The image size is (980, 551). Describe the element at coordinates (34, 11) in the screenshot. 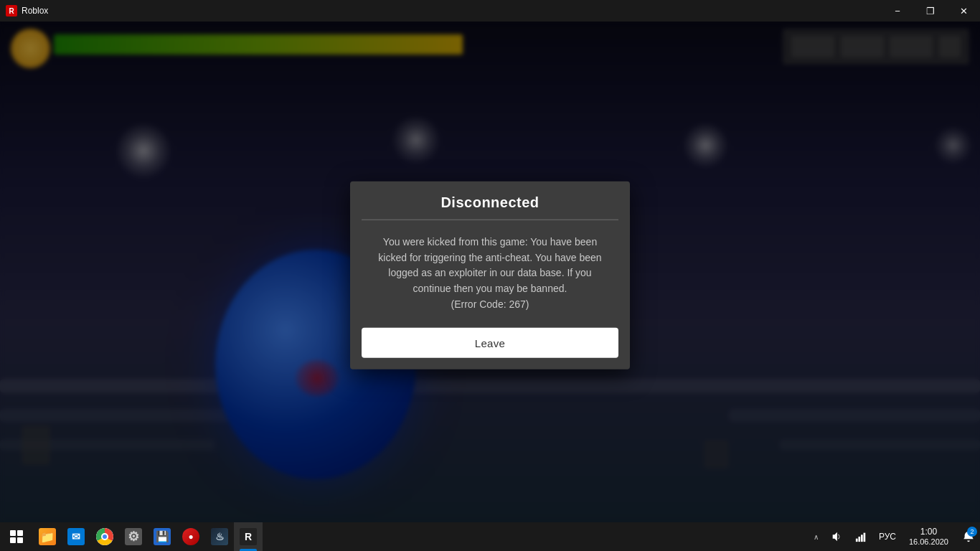

I see `titlebar-title: Roblox` at that location.